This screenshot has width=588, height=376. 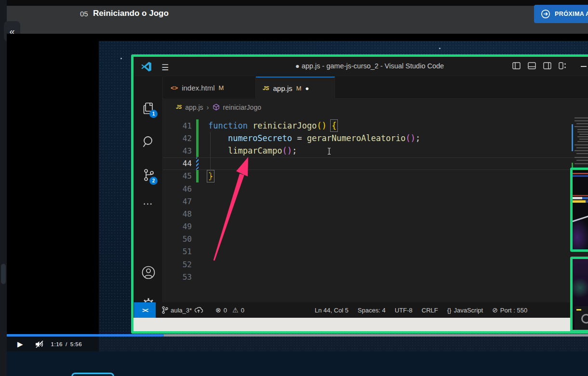 I want to click on code-line-53: 53, so click(x=375, y=277).